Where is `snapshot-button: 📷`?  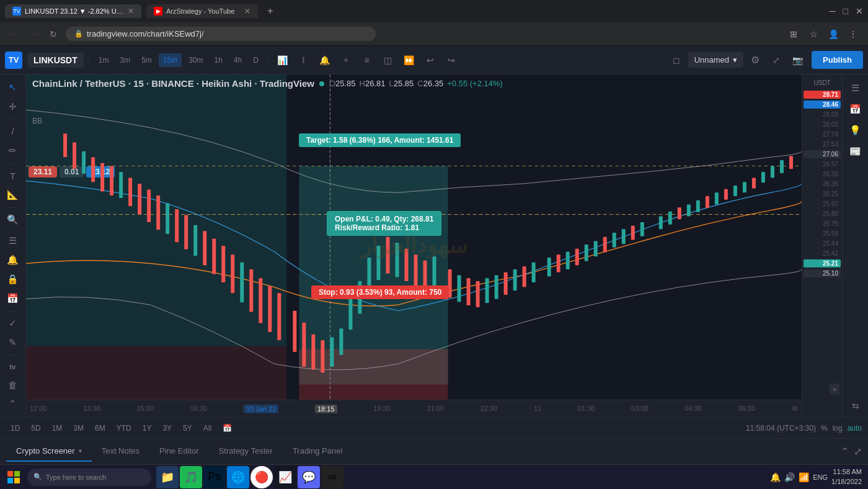 snapshot-button: 📷 is located at coordinates (797, 60).